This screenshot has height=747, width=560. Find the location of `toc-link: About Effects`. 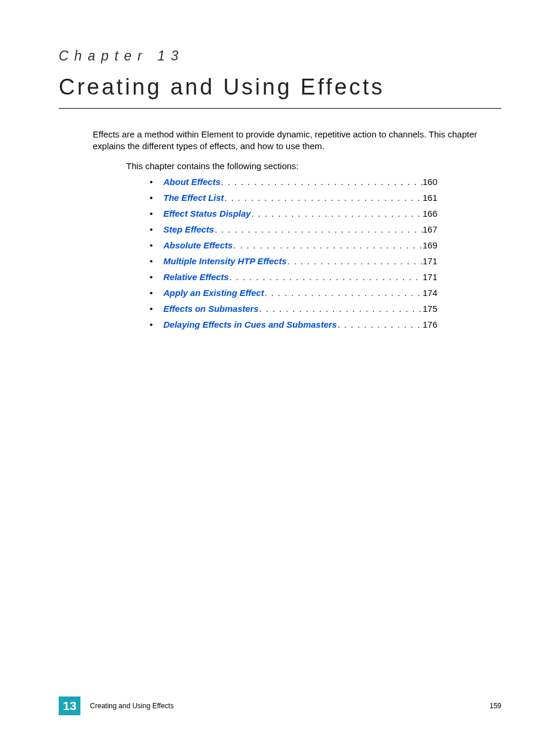

toc-link: About Effects is located at coordinates (191, 182).